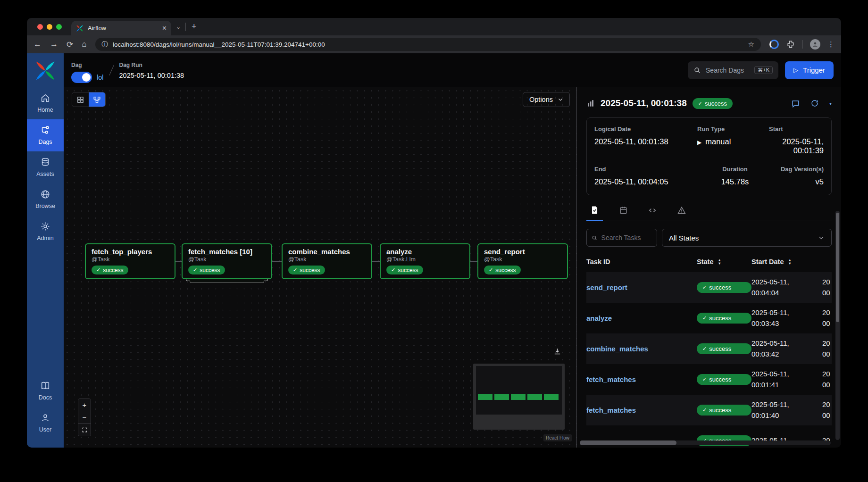 Image resolution: width=868 pixels, height=482 pixels. Describe the element at coordinates (84, 44) in the screenshot. I see `home-icon: ⌂` at that location.